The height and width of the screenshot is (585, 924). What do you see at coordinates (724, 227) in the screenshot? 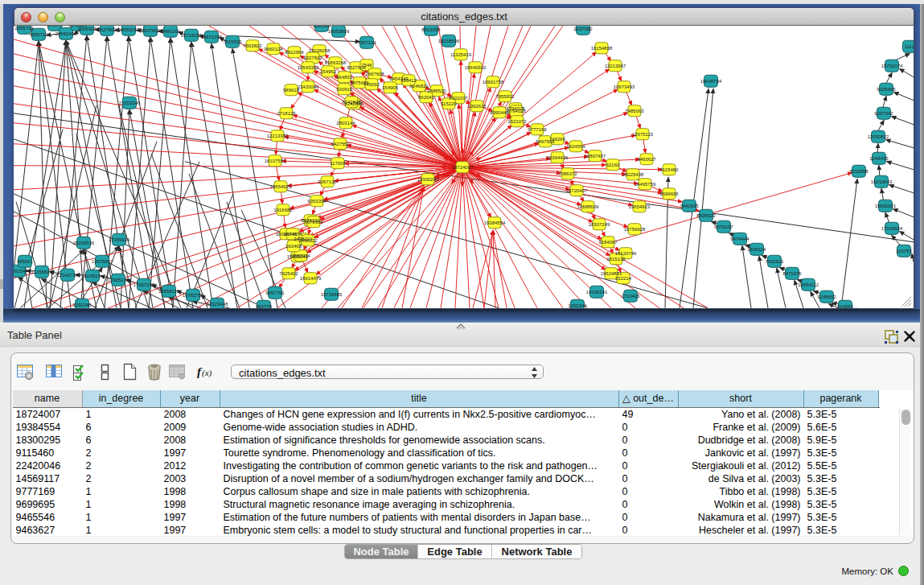
I see `svg-text: 6679197` at bounding box center [724, 227].